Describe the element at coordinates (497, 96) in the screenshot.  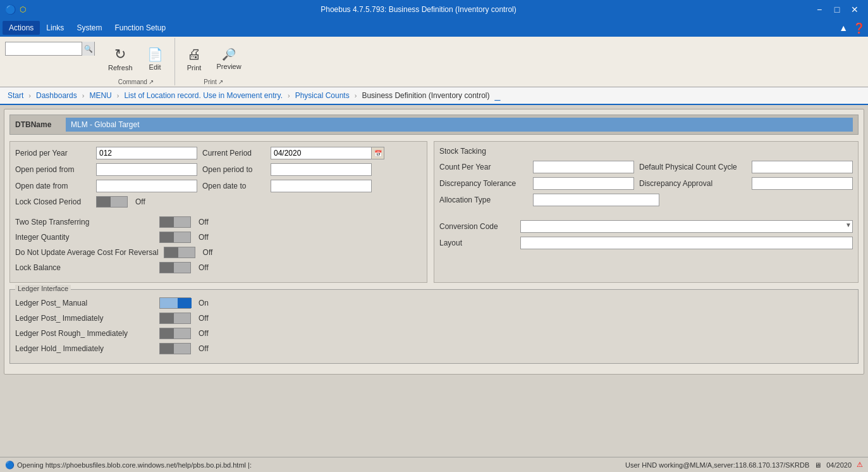
I see `breadcrumb-underline: _` at that location.